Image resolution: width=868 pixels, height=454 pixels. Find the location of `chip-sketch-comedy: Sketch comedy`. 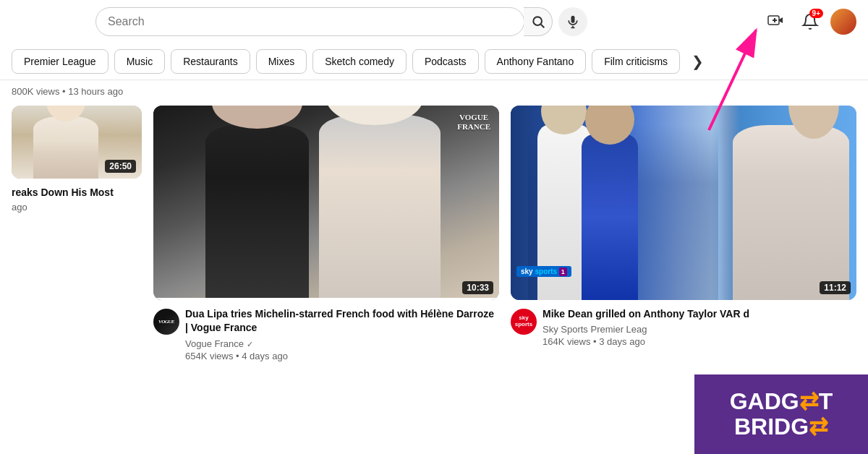

chip-sketch-comedy: Sketch comedy is located at coordinates (359, 61).